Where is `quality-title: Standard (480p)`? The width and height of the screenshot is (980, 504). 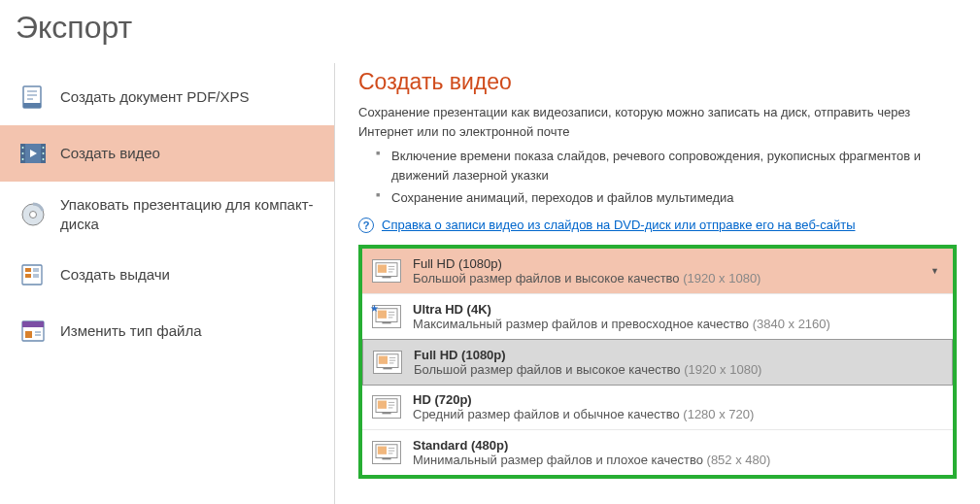
quality-title: Standard (480p) is located at coordinates (678, 445).